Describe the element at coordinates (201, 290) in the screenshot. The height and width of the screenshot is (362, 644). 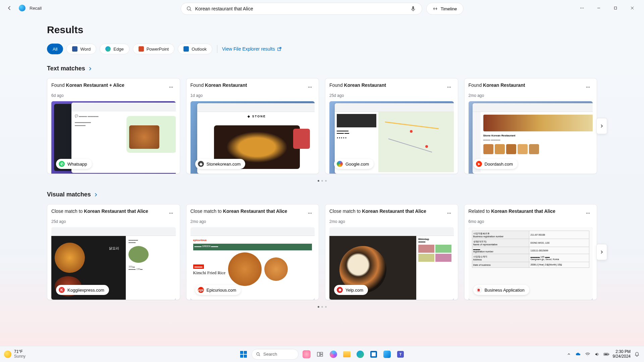
I see `epicurious-icon: epi` at that location.